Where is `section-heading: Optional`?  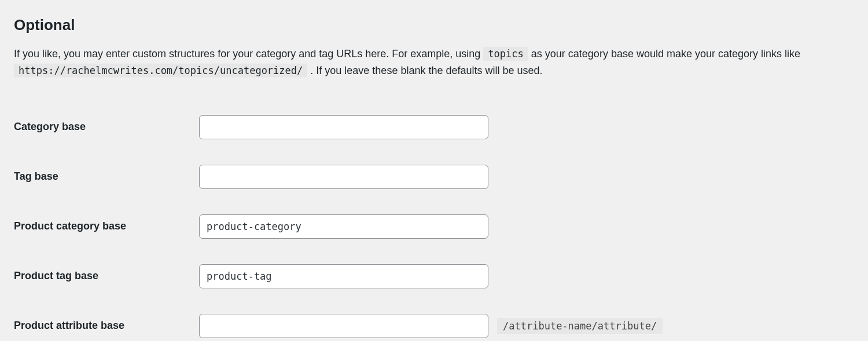 section-heading: Optional is located at coordinates (434, 25).